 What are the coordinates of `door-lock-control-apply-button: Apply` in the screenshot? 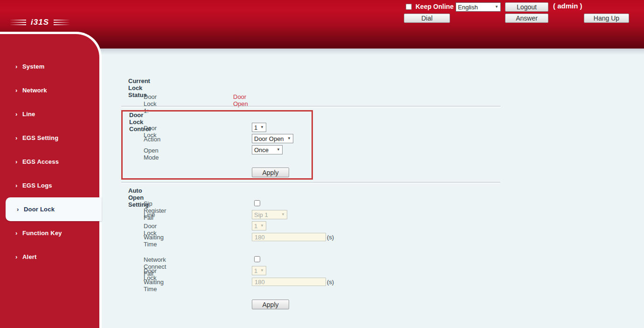 It's located at (270, 173).